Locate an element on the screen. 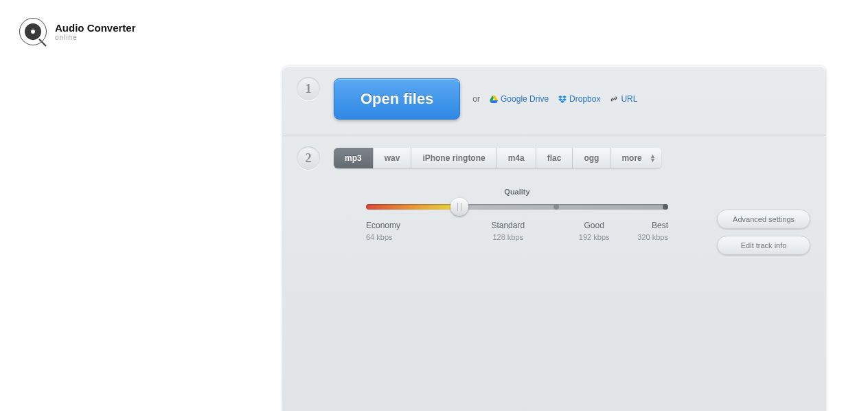 This screenshot has width=868, height=411. format-tab-flac: flac is located at coordinates (555, 158).